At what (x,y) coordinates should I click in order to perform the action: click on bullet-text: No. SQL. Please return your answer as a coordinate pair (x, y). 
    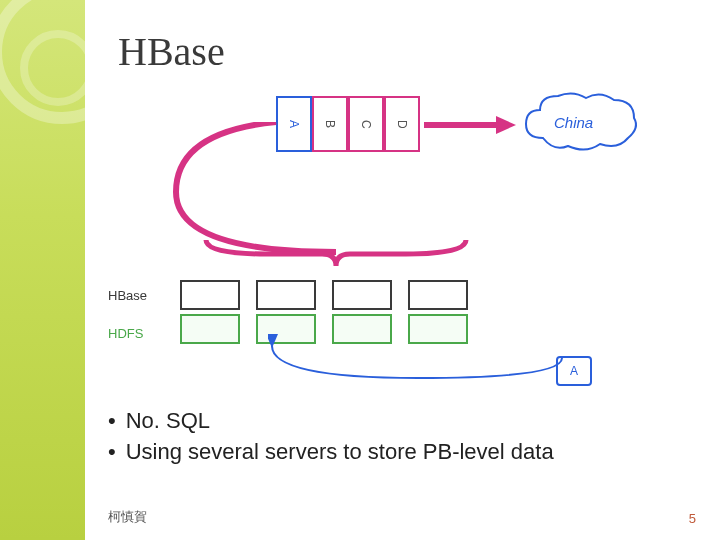
    Looking at the image, I should click on (168, 422).